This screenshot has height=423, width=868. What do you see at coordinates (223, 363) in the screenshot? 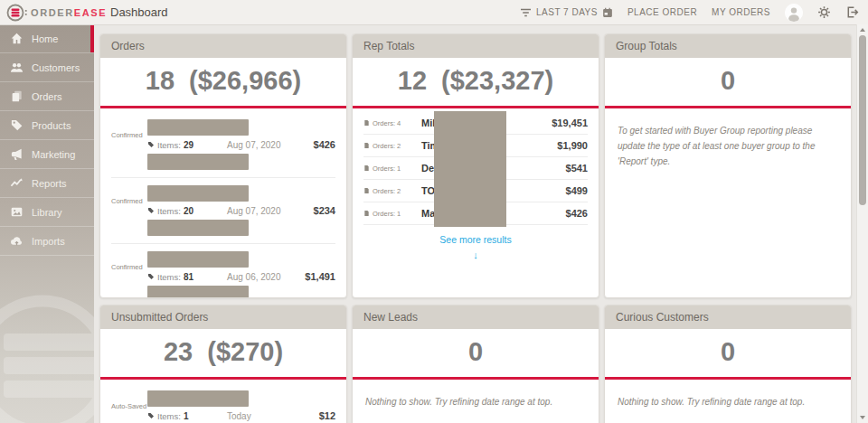
I see `unsubmitted-orders-card: Unsubmitted Orders 23 ($270) Auto-Saved …` at bounding box center [223, 363].